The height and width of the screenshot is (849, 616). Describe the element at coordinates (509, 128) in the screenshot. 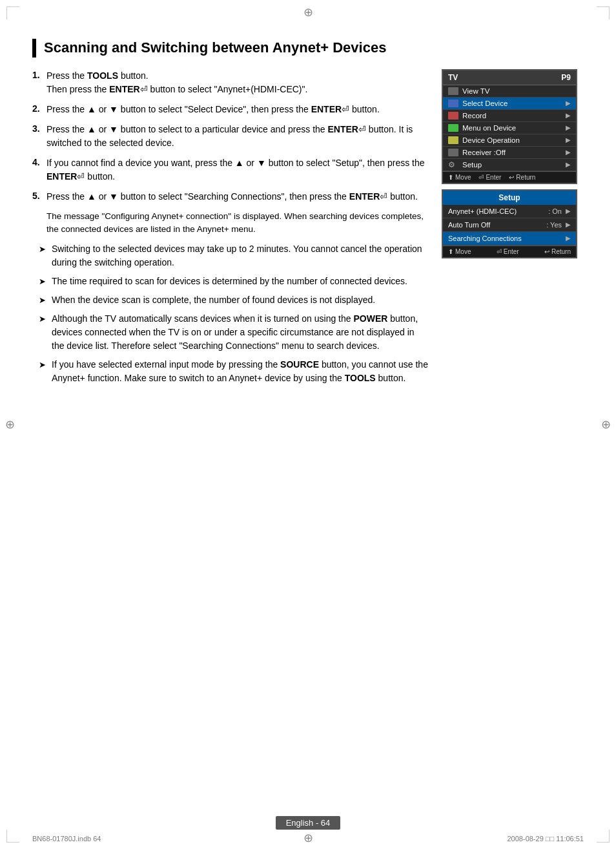

I see `tv-menu-item-menu-on-device: Menu on Device ▶` at that location.